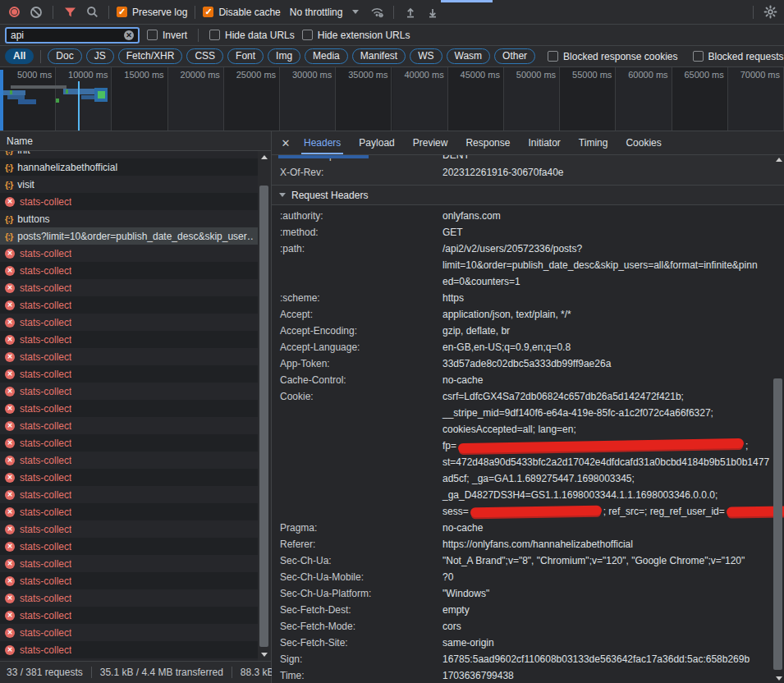 The width and height of the screenshot is (784, 683). What do you see at coordinates (245, 56) in the screenshot?
I see `filter-pill-font: Font` at bounding box center [245, 56].